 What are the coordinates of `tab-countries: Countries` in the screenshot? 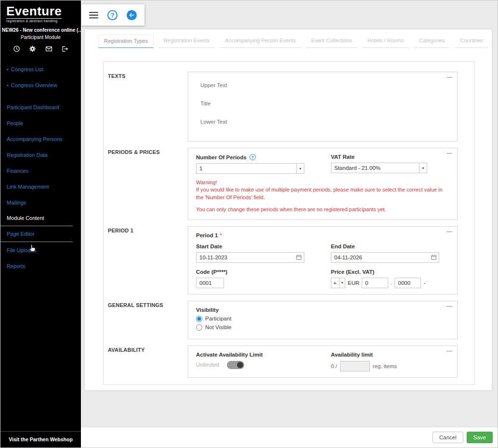 It's located at (471, 41).